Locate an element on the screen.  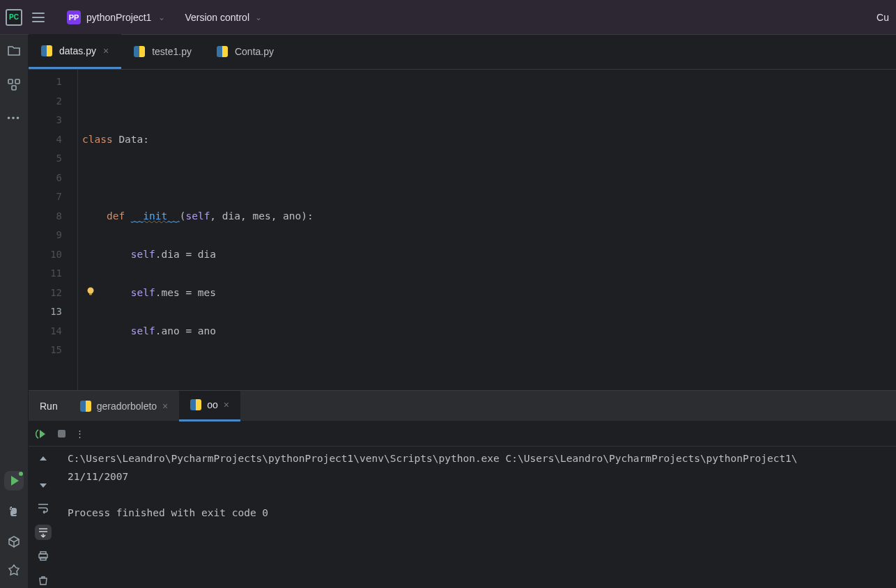
editor-tabbar: datas.py × teste1.py Conta.py is located at coordinates (463, 52).